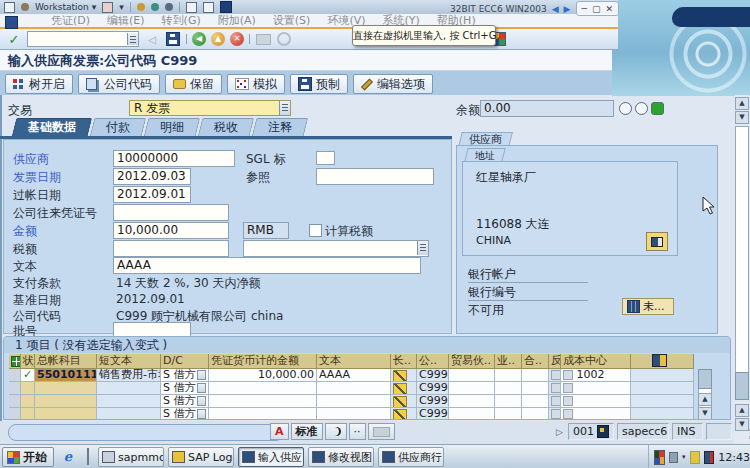  What do you see at coordinates (705, 394) in the screenshot?
I see `table-scrollbar: ▲ ▼` at bounding box center [705, 394].